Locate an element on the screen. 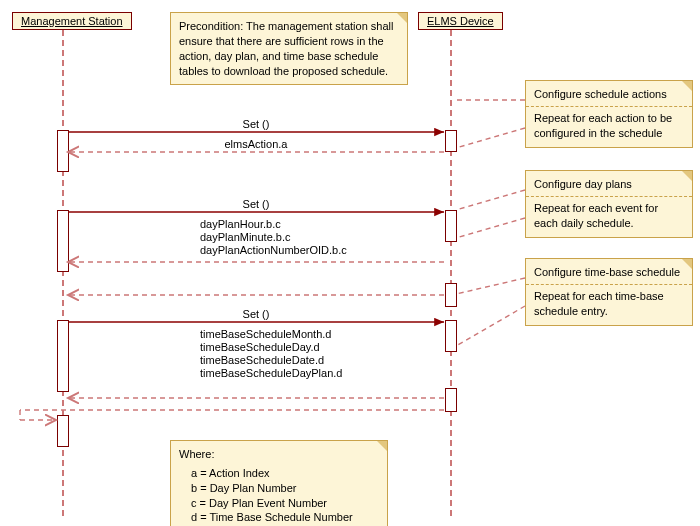  msg-set-1: Set () is located at coordinates (256, 124).